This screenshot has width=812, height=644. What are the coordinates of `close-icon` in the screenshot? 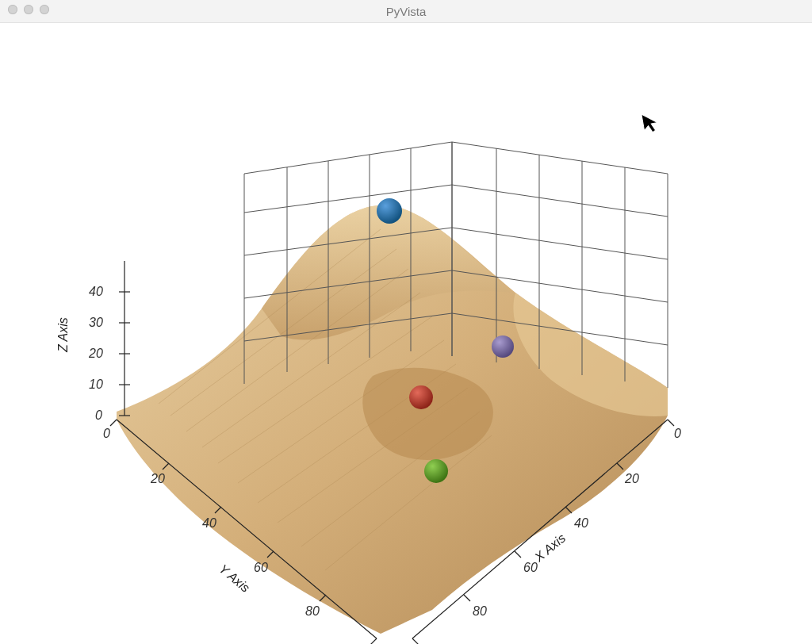 It's located at (13, 10).